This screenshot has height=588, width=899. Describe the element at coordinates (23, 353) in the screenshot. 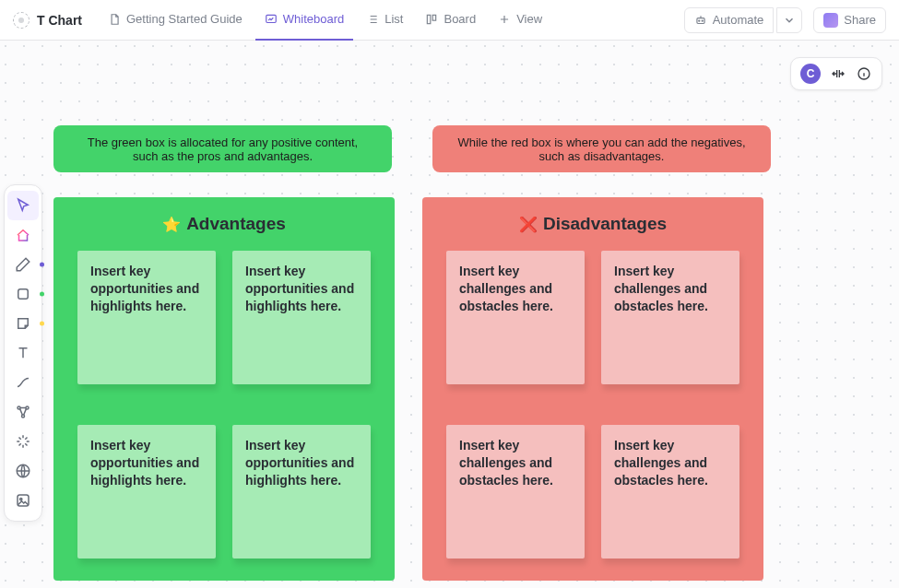

I see `text-tool` at that location.